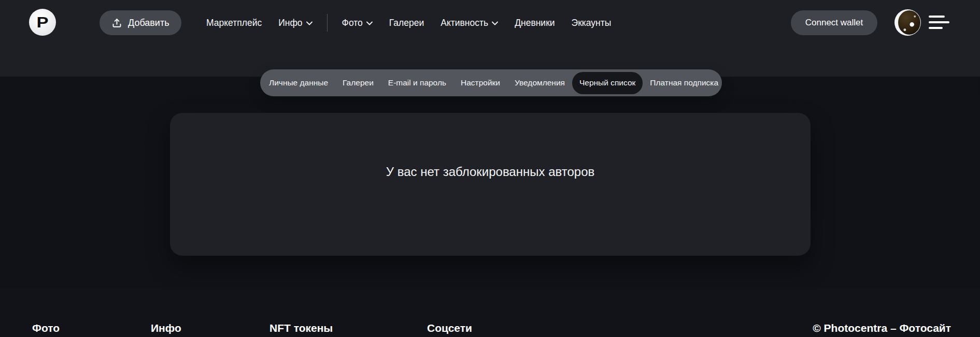  What do you see at coordinates (908, 23) in the screenshot?
I see `user-avatar` at bounding box center [908, 23].